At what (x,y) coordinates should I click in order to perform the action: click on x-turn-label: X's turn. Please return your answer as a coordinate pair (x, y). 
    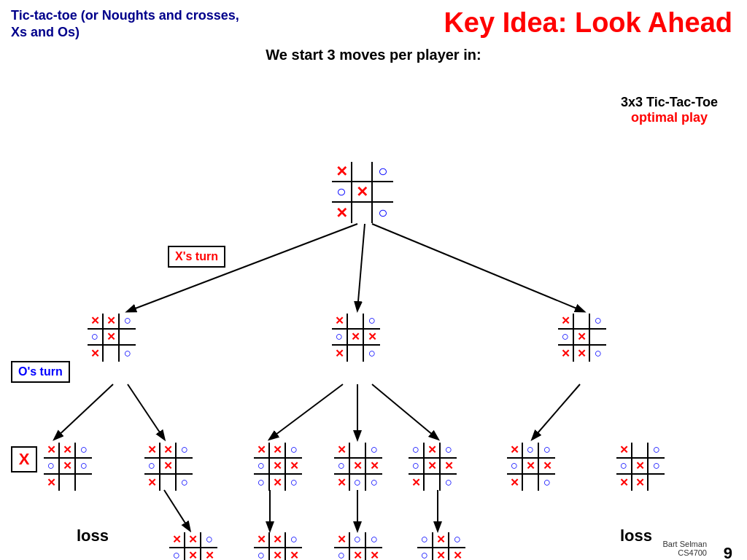
    Looking at the image, I should click on (197, 257).